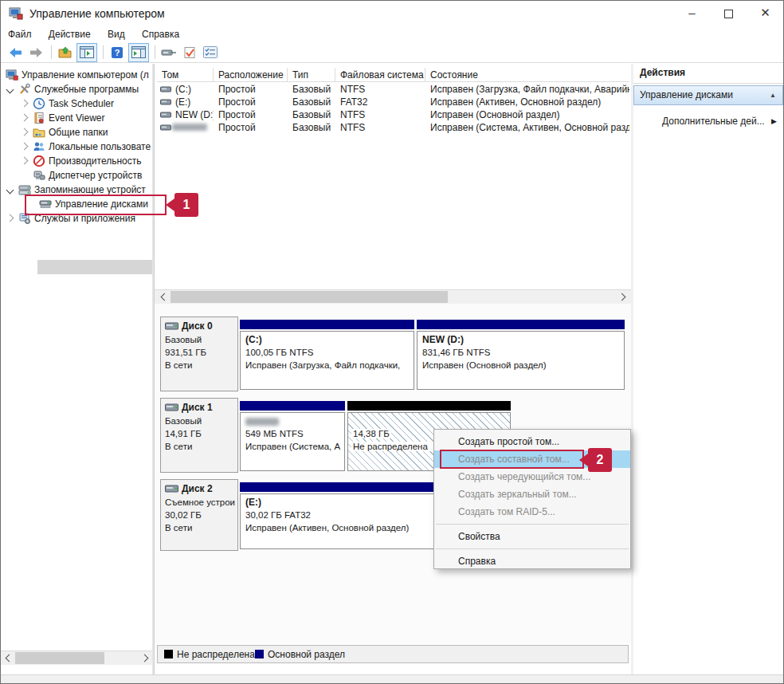 This screenshot has width=784, height=684. What do you see at coordinates (312, 115) in the screenshot?
I see `cell-type: Базовый` at bounding box center [312, 115].